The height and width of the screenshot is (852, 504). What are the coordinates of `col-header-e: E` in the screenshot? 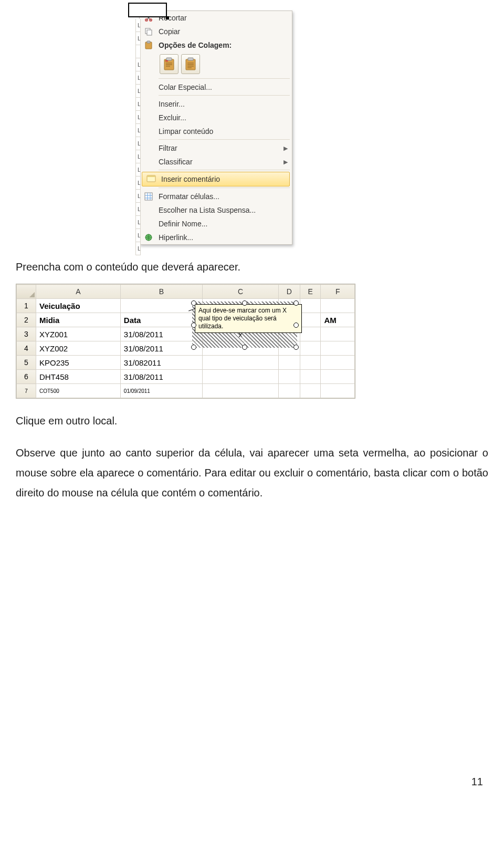 It's located at (310, 292).